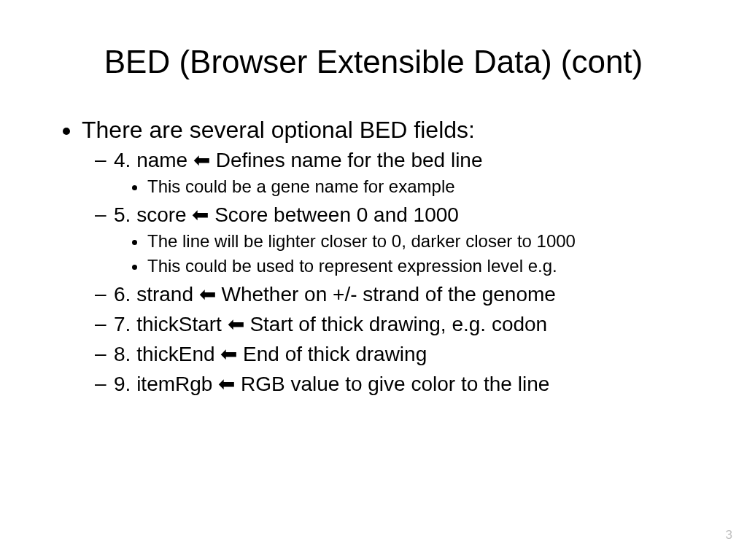 This screenshot has width=747, height=560. I want to click on field-label: 7. thickStart, so click(168, 324).